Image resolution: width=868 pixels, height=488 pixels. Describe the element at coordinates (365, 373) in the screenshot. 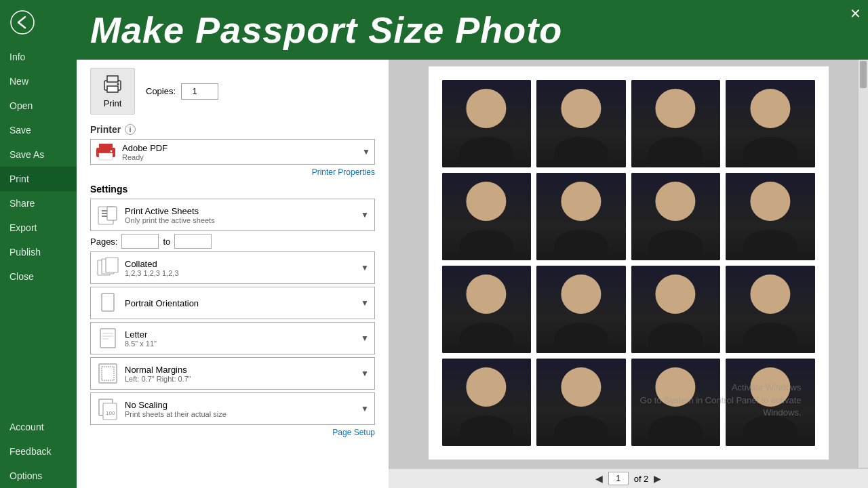

I see `margins-arrow: ▼` at that location.